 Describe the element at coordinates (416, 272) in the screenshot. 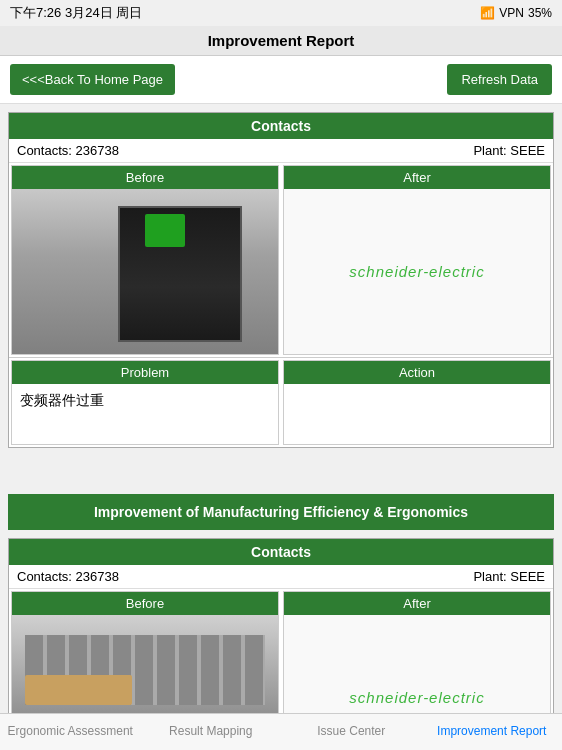

I see `schneider-logo-1: schneider-electric` at that location.